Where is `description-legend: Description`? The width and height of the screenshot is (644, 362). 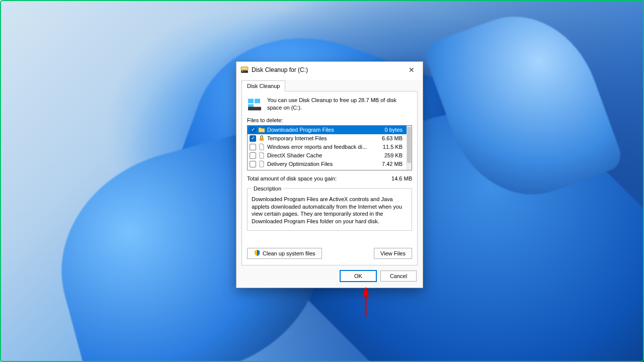
description-legend: Description is located at coordinates (268, 189).